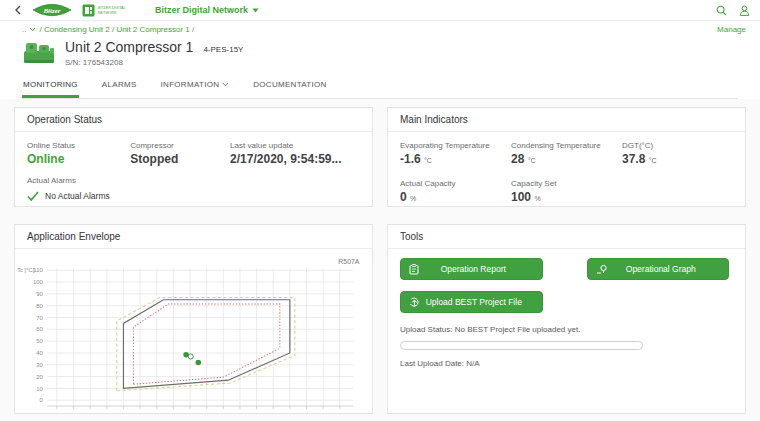 The image size is (760, 421). What do you see at coordinates (290, 413) in the screenshot?
I see `svg-text: 25` at bounding box center [290, 413].